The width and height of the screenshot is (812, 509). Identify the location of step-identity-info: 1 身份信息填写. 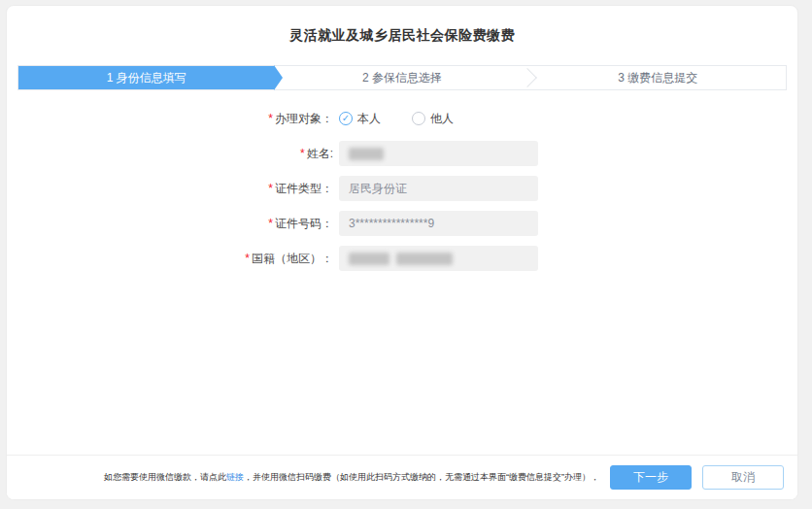
(146, 78).